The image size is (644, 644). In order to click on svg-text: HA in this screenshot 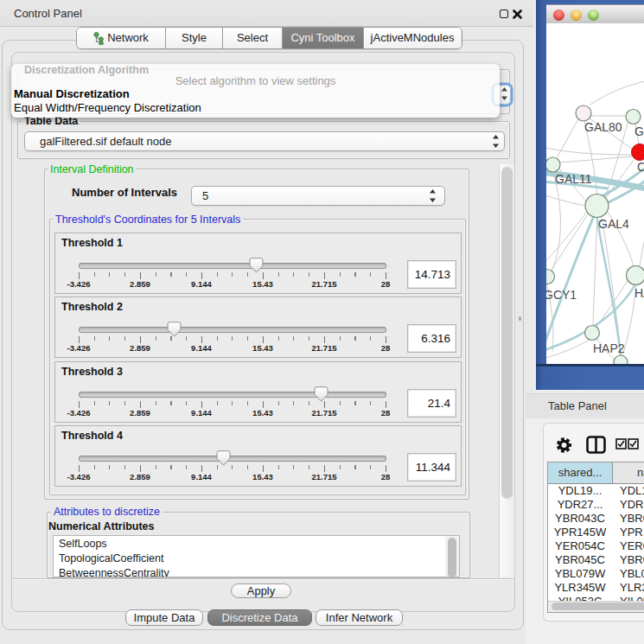, I will do `click(640, 293)`.